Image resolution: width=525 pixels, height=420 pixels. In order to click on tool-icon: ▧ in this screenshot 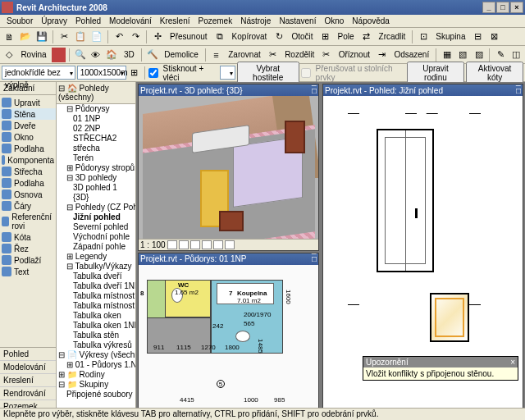, I will do `click(463, 55)`.